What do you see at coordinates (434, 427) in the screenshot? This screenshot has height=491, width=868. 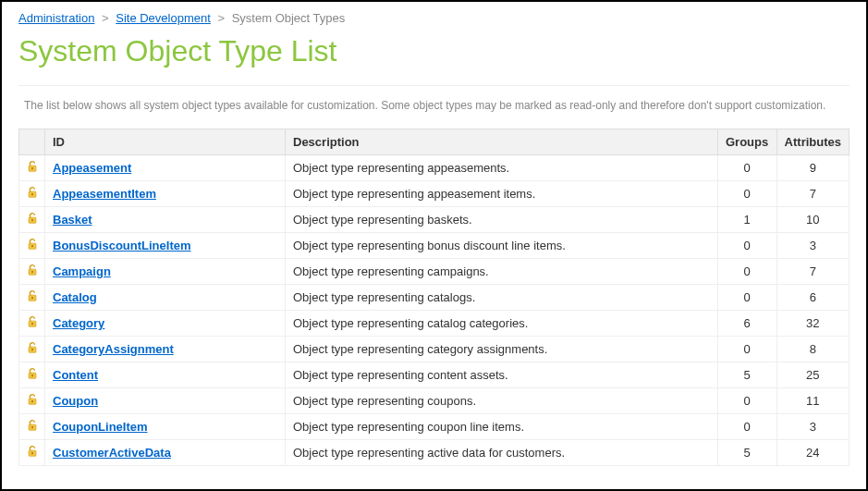 I see `table-row: CouponLineItemObject type representing c…` at bounding box center [434, 427].